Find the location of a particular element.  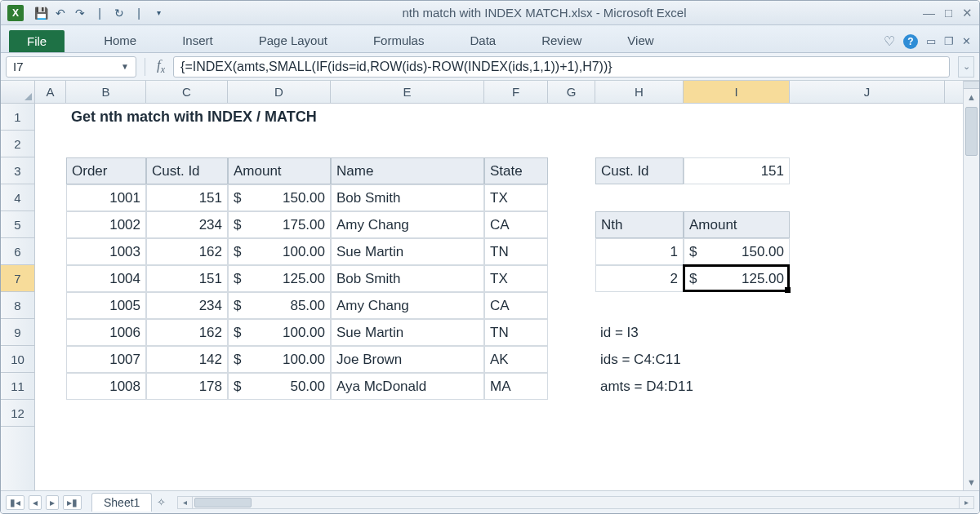

first-sheet-icon: ▮◂ is located at coordinates (15, 503).